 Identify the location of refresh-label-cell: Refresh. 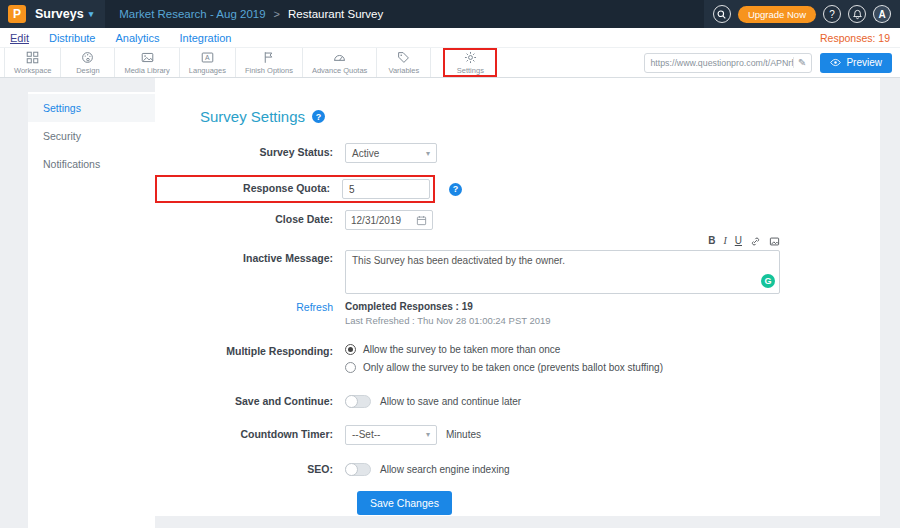
(250, 308).